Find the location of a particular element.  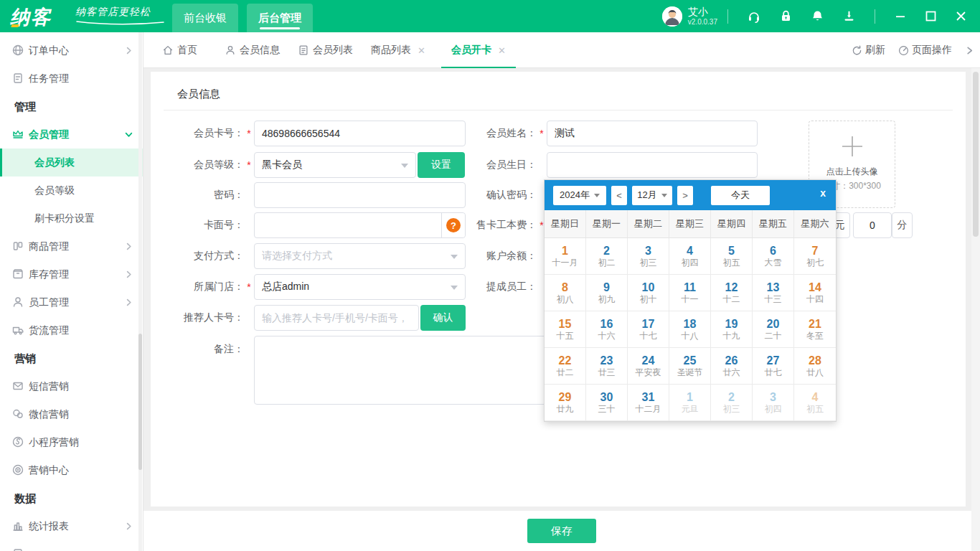

sidebar-item-stats-report: 统计报表 is located at coordinates (72, 527).